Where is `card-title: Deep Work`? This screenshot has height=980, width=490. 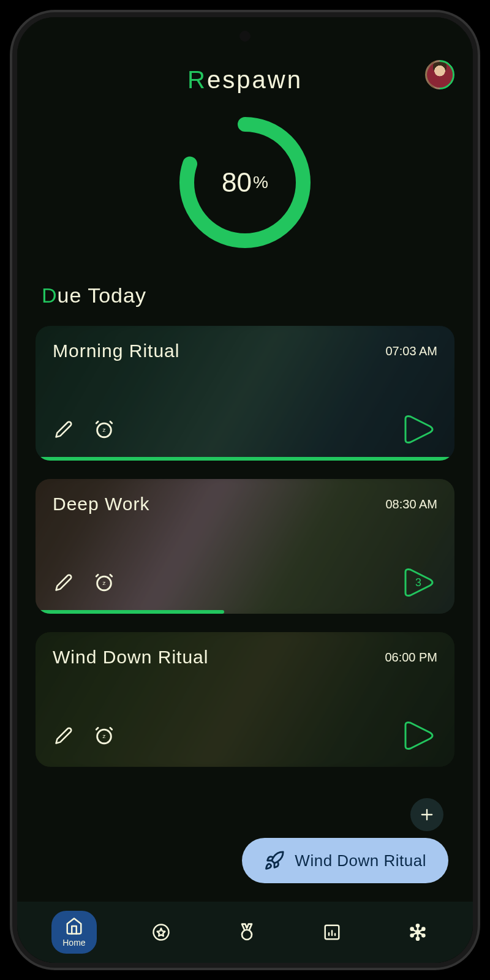 card-title: Deep Work is located at coordinates (102, 504).